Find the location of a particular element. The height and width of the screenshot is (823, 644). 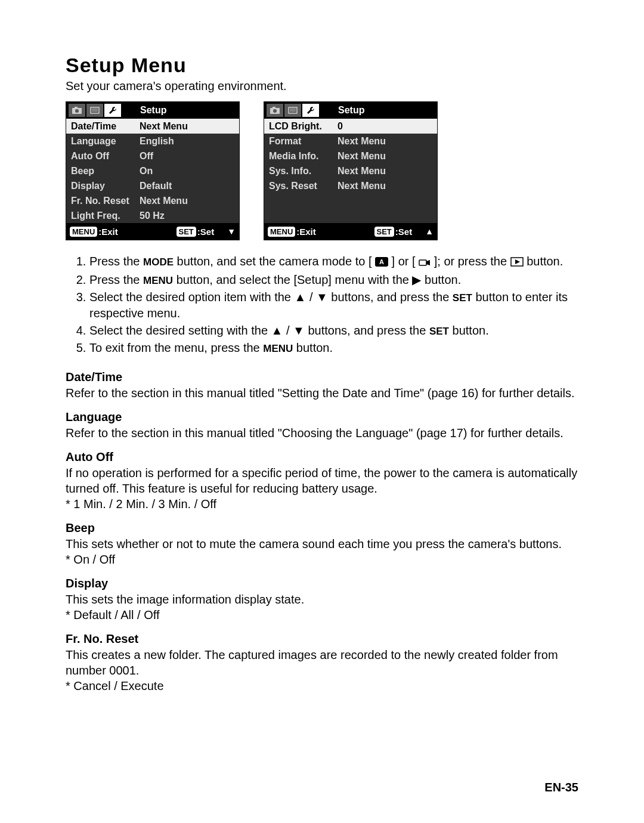

video-mode-icon is located at coordinates (425, 262).